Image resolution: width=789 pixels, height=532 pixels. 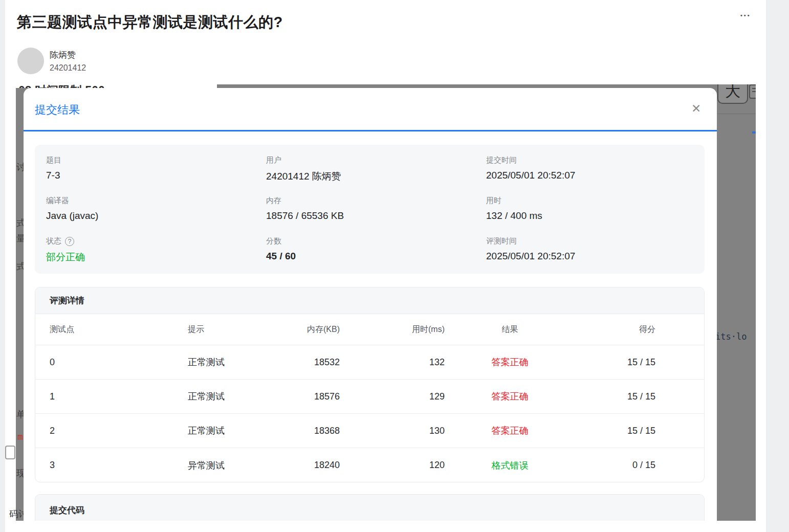 I want to click on avatar, so click(x=31, y=61).